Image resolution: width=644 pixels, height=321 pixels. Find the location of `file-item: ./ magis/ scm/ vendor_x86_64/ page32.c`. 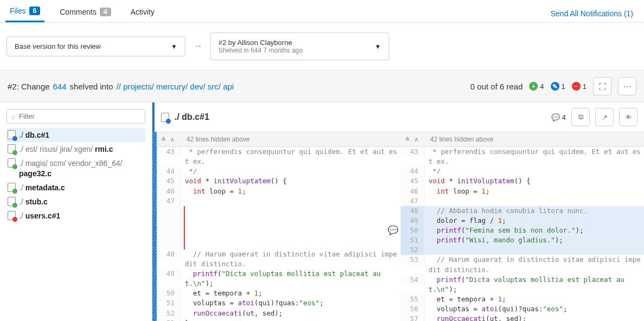

file-item: ./ magis/ scm/ vendor_x86_64/ page32.c is located at coordinates (76, 168).